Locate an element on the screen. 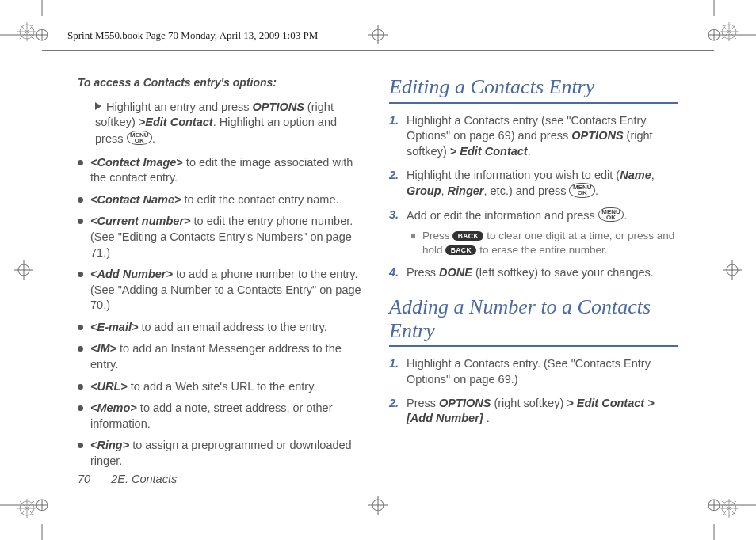 The image size is (756, 540). heading-editing: Editing a Contacts Entry is located at coordinates (534, 89).